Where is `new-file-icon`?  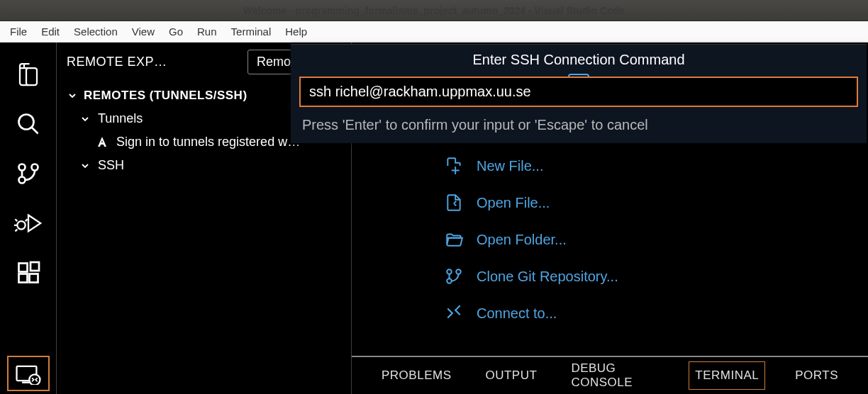
new-file-icon is located at coordinates (454, 166).